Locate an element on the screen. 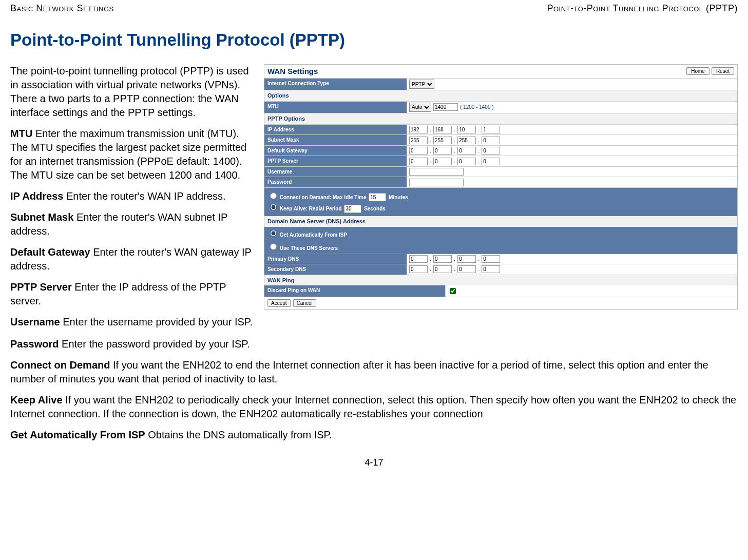  sm-desc: Subnet Mask Enter the router's WAN subne… is located at coordinates (133, 224).